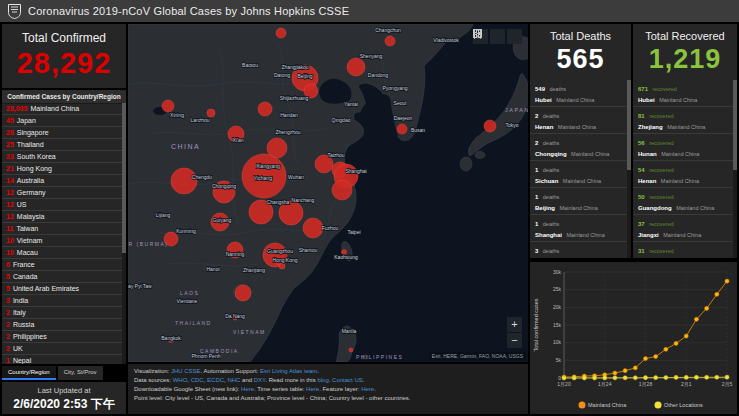 Image resolution: width=739 pixels, height=416 pixels. What do you see at coordinates (735, 169) in the screenshot?
I see `recovered-scrollbar` at bounding box center [735, 169].